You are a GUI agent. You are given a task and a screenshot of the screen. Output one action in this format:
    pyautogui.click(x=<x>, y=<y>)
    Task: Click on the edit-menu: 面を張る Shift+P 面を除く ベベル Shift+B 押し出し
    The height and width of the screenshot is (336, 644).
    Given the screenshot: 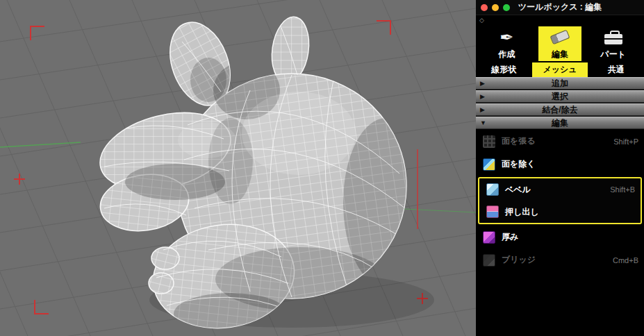 What is the action you would take?
    pyautogui.click(x=560, y=201)
    